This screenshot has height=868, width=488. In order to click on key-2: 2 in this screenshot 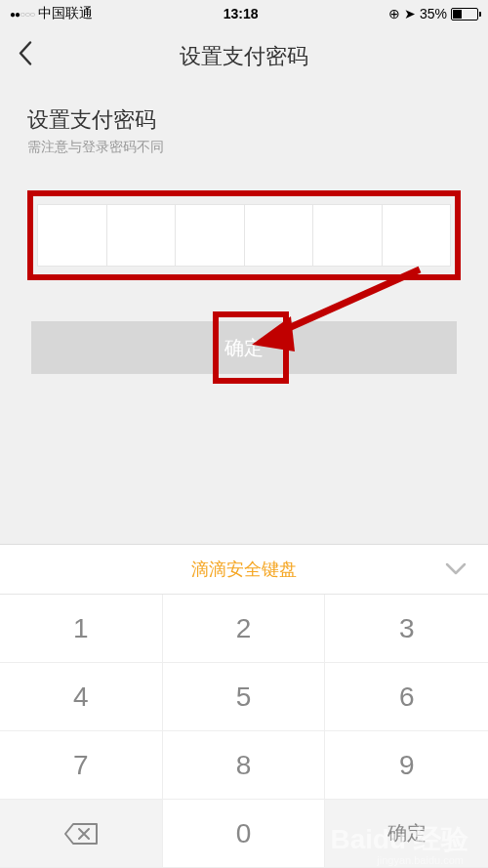, I will do `click(244, 629)`.